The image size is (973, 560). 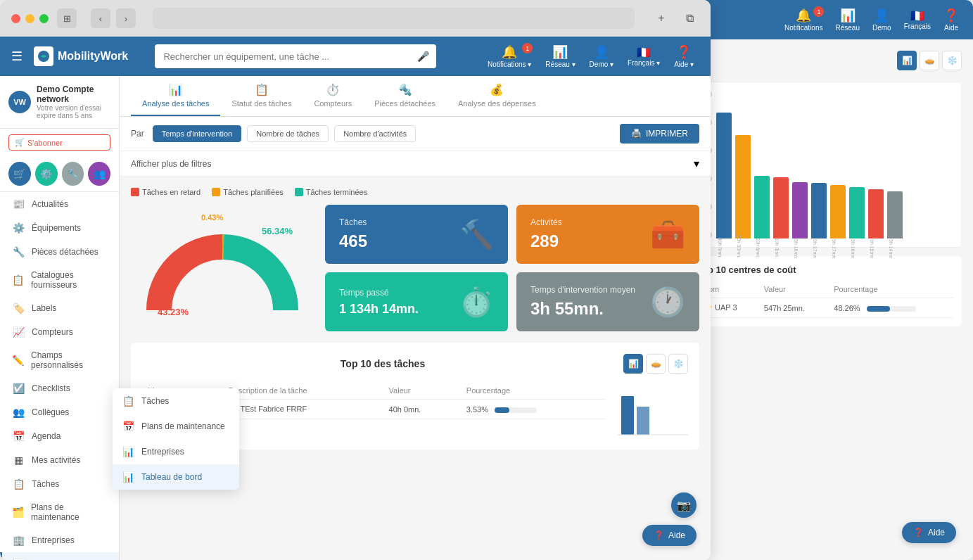 I want to click on hamburger-btn: ☰, so click(x=17, y=56).